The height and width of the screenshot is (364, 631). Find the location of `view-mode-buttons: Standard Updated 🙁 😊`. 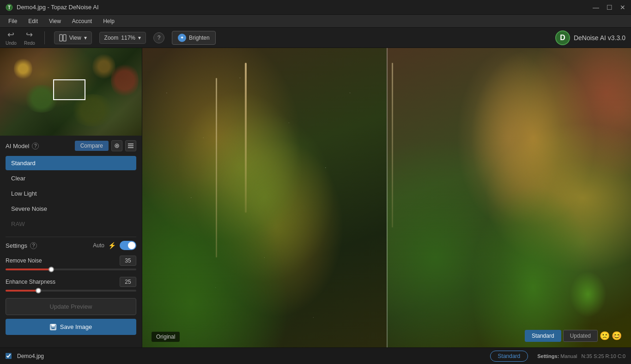

view-mode-buttons: Standard Updated 🙁 😊 is located at coordinates (573, 336).